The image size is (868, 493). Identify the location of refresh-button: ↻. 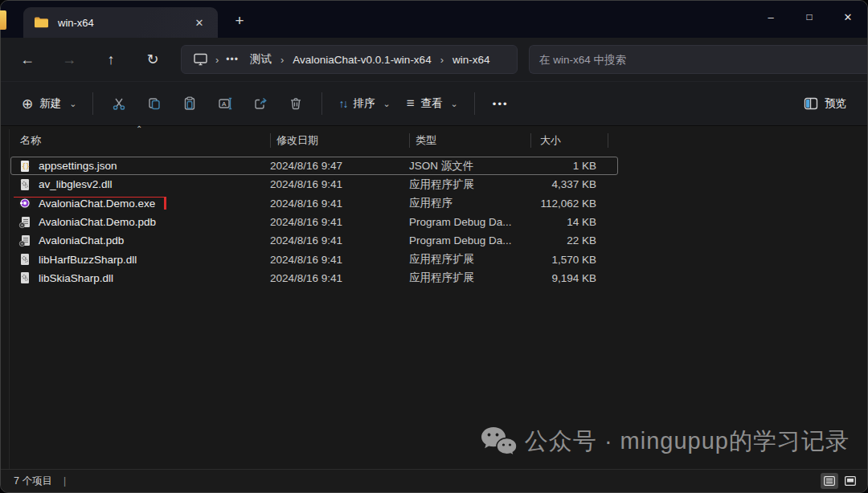
(153, 59).